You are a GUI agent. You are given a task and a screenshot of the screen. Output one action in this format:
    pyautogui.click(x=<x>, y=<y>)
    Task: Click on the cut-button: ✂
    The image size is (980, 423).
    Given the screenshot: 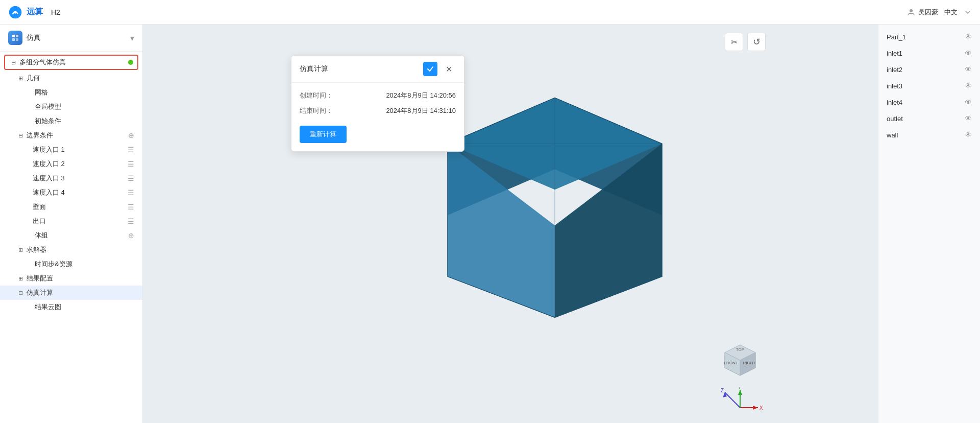 What is the action you would take?
    pyautogui.click(x=734, y=42)
    